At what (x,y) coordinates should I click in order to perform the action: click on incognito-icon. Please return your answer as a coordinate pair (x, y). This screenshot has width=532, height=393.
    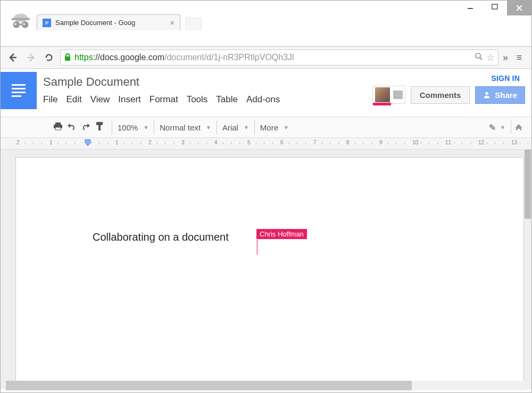
    Looking at the image, I should click on (21, 19).